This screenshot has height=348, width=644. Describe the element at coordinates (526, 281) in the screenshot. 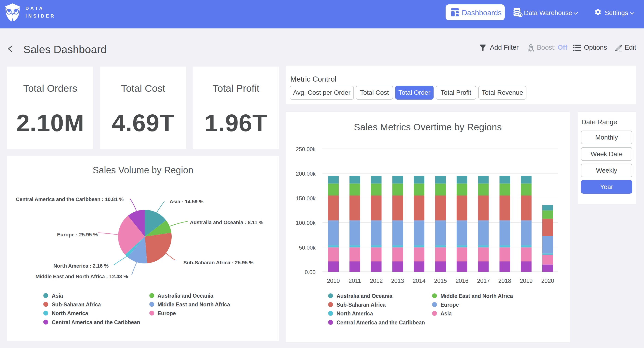

I see `svg-text: 2019` at that location.